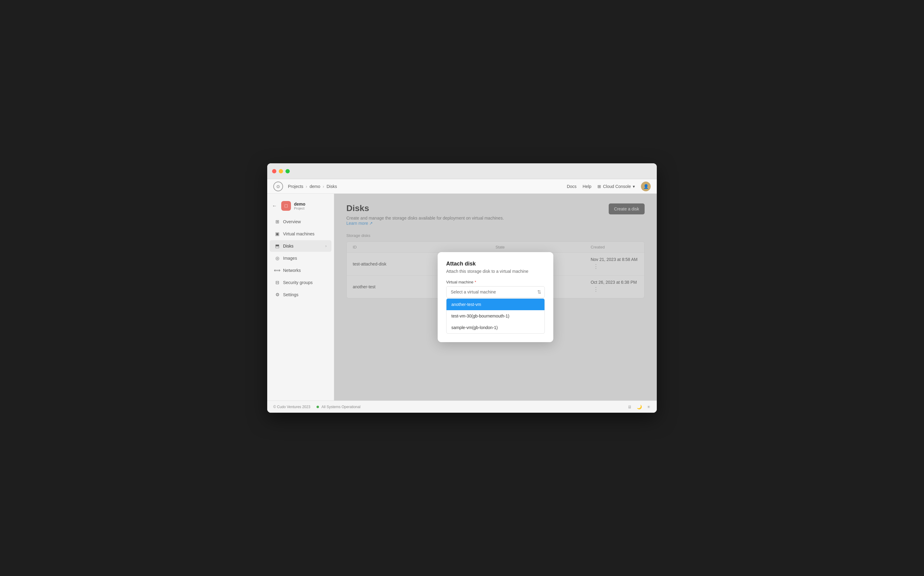  I want to click on sidebar: ← □ demo Project ⊞ Overview ▣ Virtual ma…, so click(301, 297).